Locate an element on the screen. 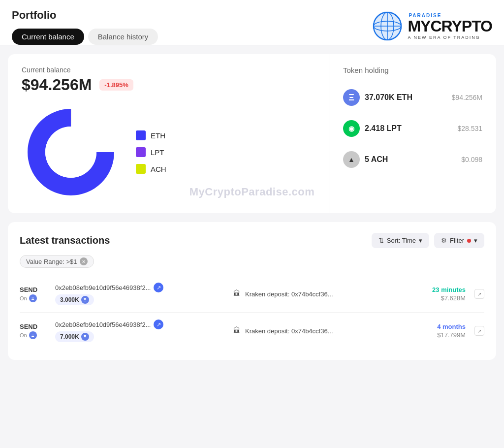 The height and width of the screenshot is (448, 504). kraken-icon-0: 🏛 is located at coordinates (238, 294).